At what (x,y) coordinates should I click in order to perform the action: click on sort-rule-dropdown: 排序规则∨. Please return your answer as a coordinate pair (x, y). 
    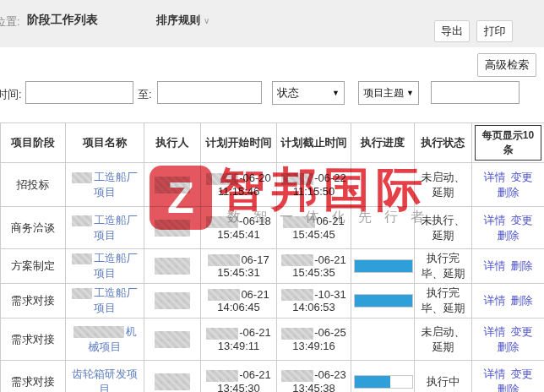
    Looking at the image, I should click on (182, 20).